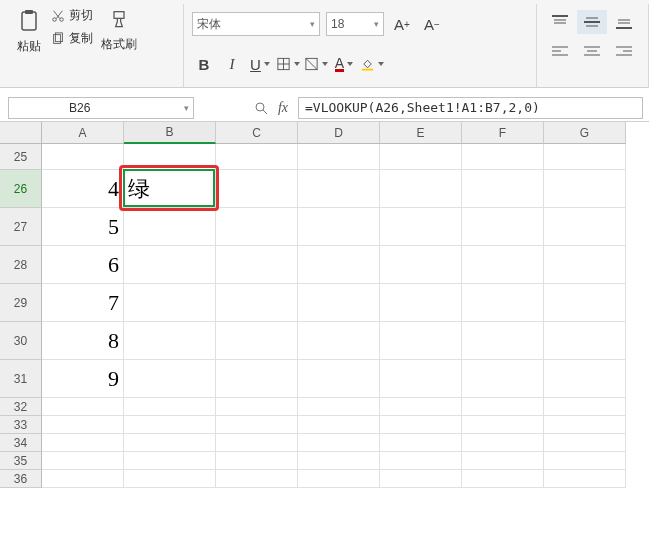  I want to click on cell-F29, so click(503, 303).